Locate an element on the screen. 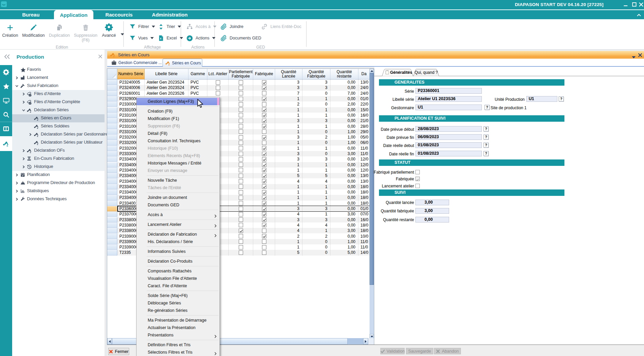 This screenshot has width=644, height=356. cell-qrest: 3,00 is located at coordinates (345, 214).